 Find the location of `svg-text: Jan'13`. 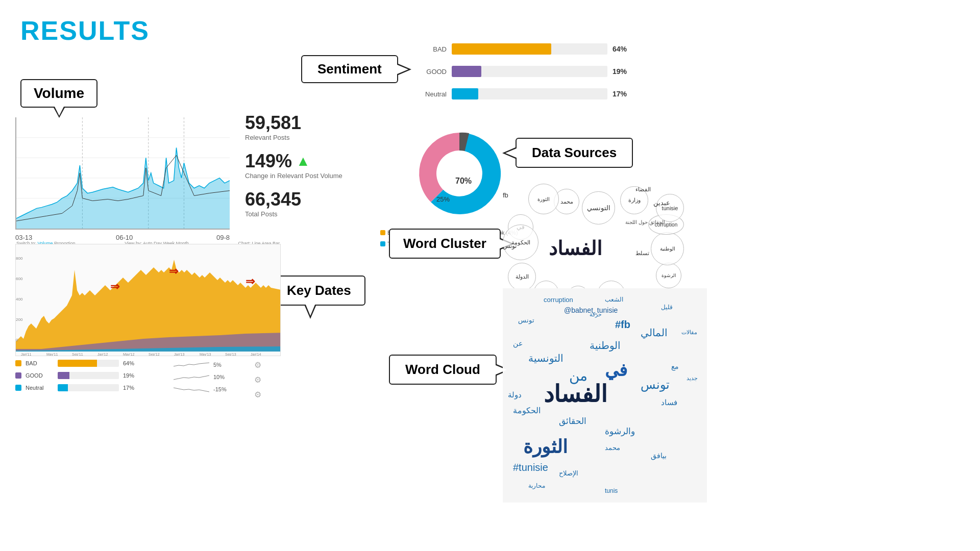

svg-text: Jan'13 is located at coordinates (180, 354).